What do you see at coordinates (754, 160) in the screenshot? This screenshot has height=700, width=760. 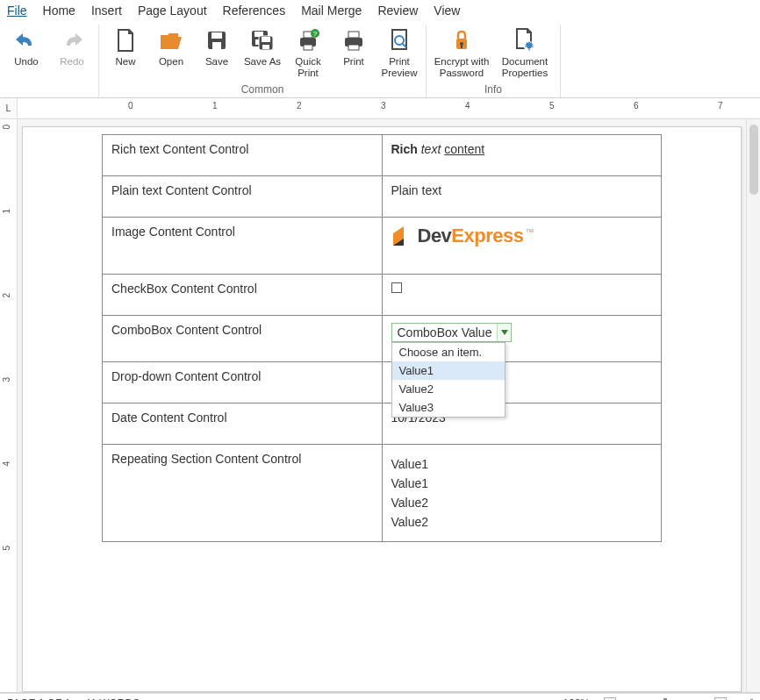 I see `scrollbar-thumb` at bounding box center [754, 160].